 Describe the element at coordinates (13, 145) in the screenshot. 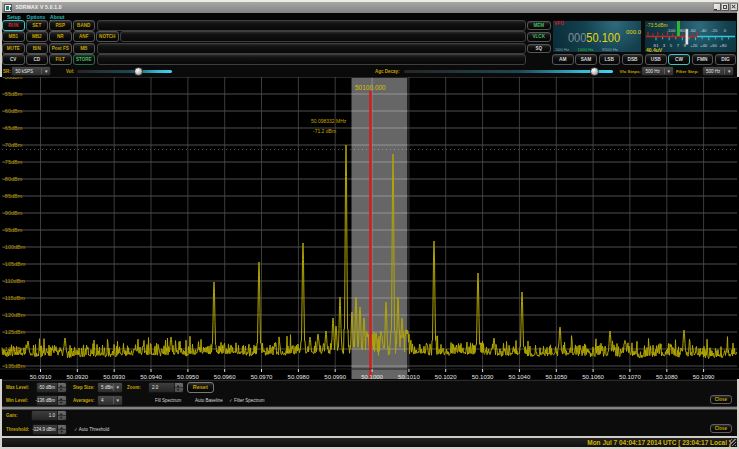

I see `svg-text: -70dBm` at that location.